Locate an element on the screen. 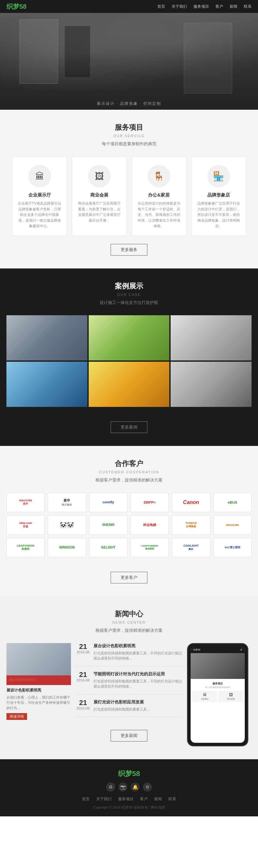 The width and height of the screenshot is (258, 868). services-more-btn: 更多服务 is located at coordinates (129, 250).